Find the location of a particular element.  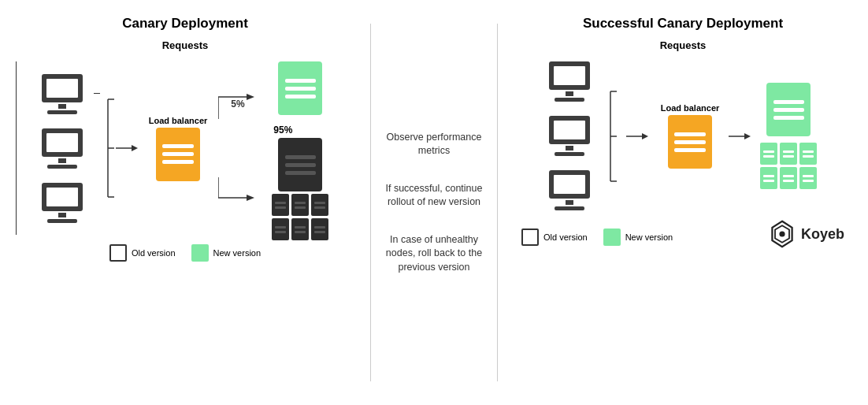

dark-server-grid is located at coordinates (300, 217).